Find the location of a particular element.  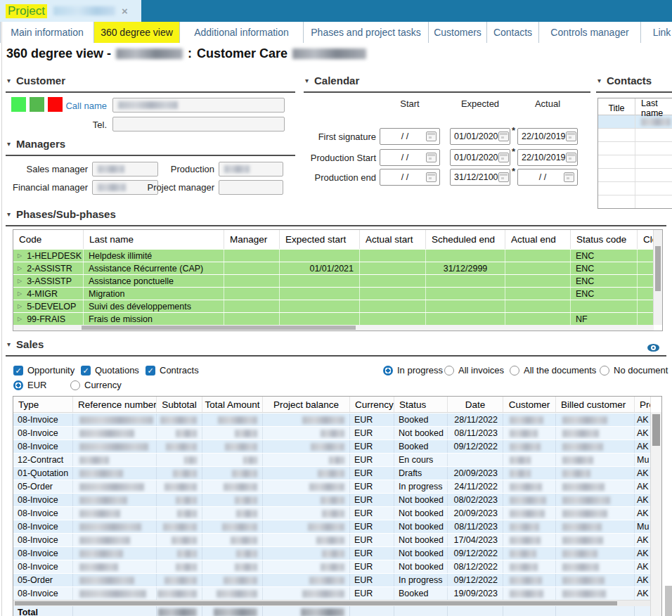

phase-row: ▷2-ASSISTRAssistance Récurrente (CAP)01/… is located at coordinates (333, 268).